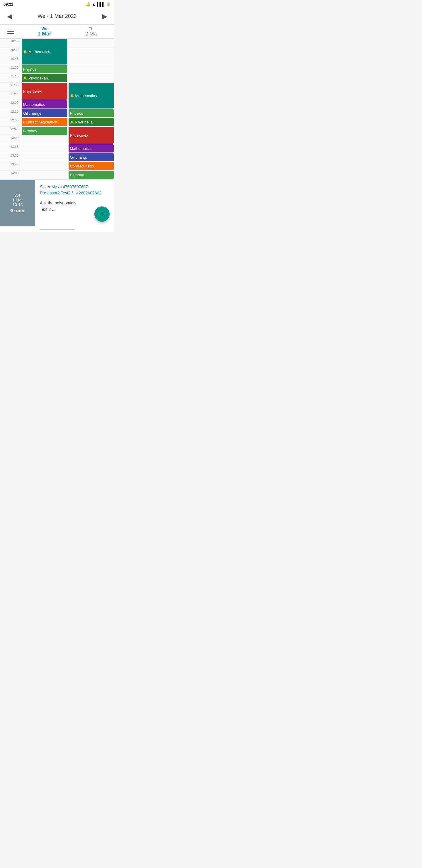 This screenshot has height=868, width=422. I want to click on time-label: 12:00, so click(10, 105).